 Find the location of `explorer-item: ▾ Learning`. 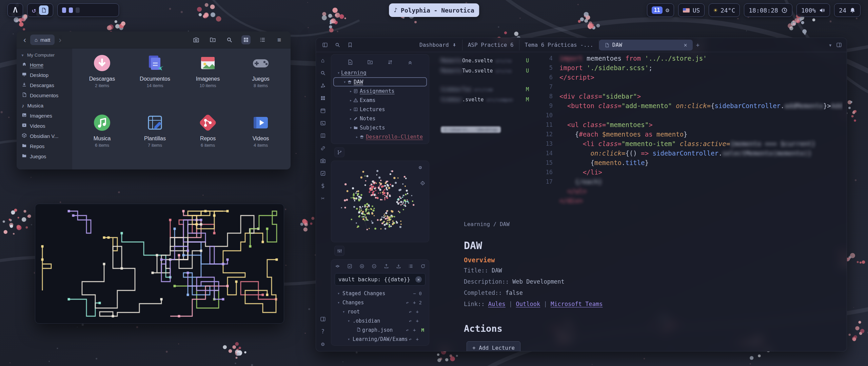

explorer-item: ▾ Learning is located at coordinates (380, 73).